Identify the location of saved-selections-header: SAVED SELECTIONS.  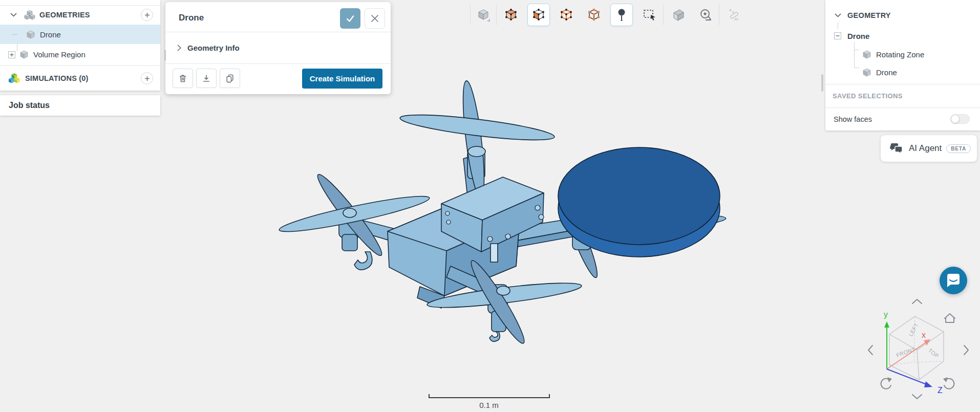
(903, 96).